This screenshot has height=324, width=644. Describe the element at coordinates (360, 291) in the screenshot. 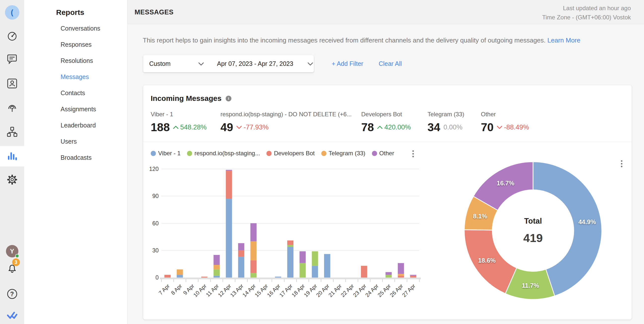

I see `svg-text: 23 Apr` at that location.